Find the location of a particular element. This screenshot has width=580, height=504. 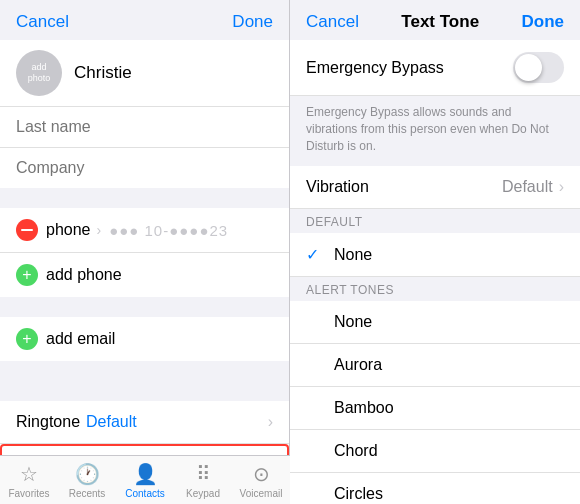

tone-none-label: None is located at coordinates (353, 322).